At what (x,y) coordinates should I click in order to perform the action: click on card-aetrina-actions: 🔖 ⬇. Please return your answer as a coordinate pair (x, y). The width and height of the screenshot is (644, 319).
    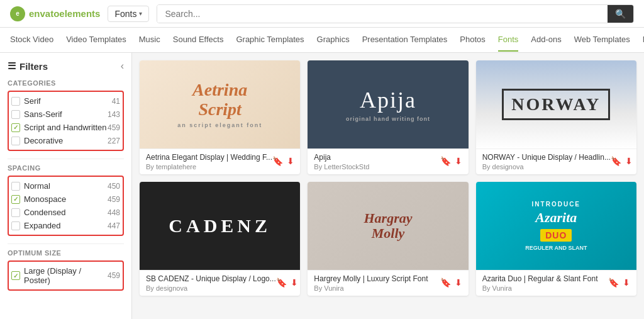
    Looking at the image, I should click on (283, 161).